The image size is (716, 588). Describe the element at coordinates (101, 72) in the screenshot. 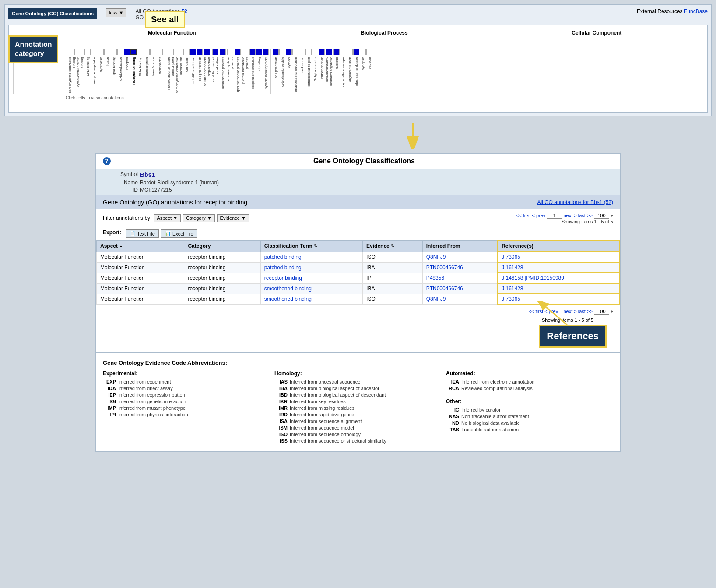

I see `chart-col-hydrolase: hydrolase` at that location.